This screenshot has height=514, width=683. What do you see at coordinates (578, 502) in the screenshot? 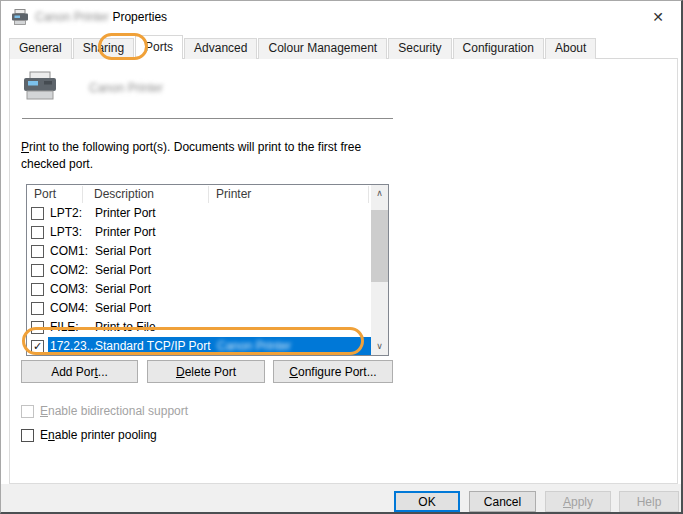
I see `apply-button: Apply` at bounding box center [578, 502].